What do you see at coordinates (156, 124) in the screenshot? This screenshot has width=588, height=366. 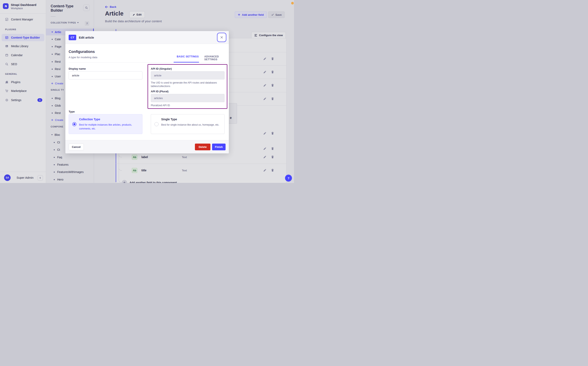 I see `radio-unselected-icon` at bounding box center [156, 124].